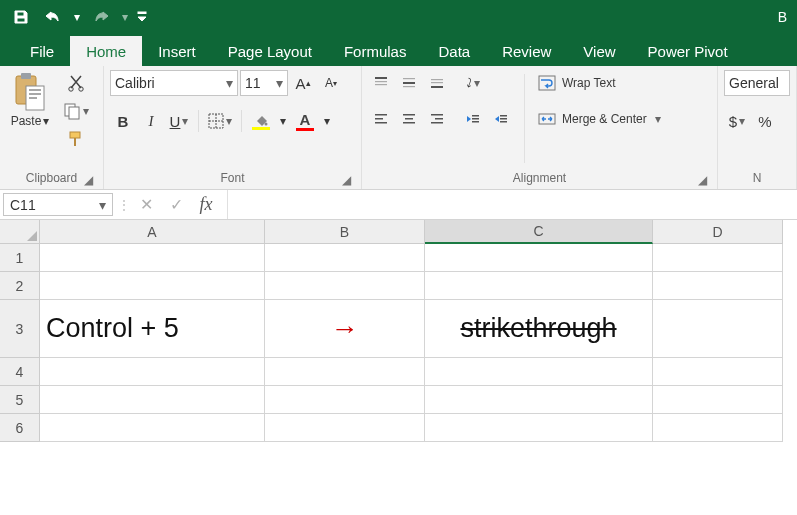  Describe the element at coordinates (718, 329) in the screenshot. I see `cell-D3` at that location.